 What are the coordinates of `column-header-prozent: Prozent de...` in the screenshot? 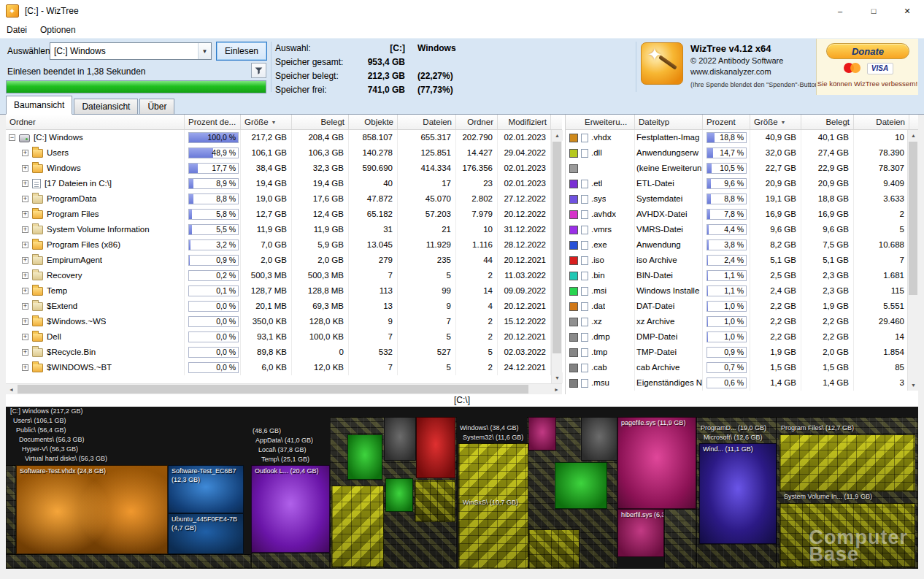 It's located at (213, 122).